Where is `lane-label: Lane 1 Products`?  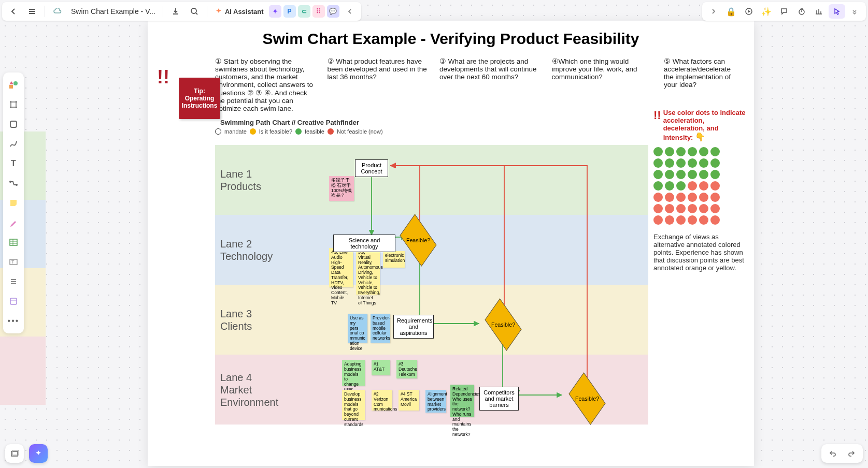 lane-label: Lane 1 Products is located at coordinates (246, 180).